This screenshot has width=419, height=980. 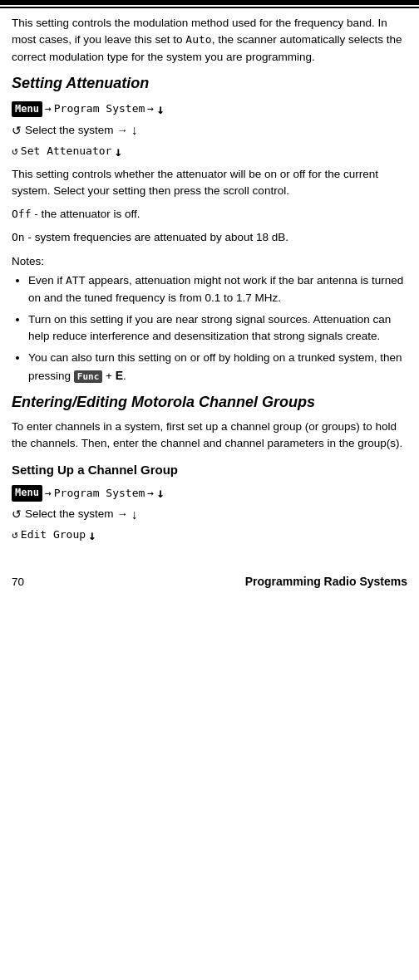 What do you see at coordinates (17, 130) in the screenshot?
I see `cycle-icon-1: ↺` at bounding box center [17, 130].